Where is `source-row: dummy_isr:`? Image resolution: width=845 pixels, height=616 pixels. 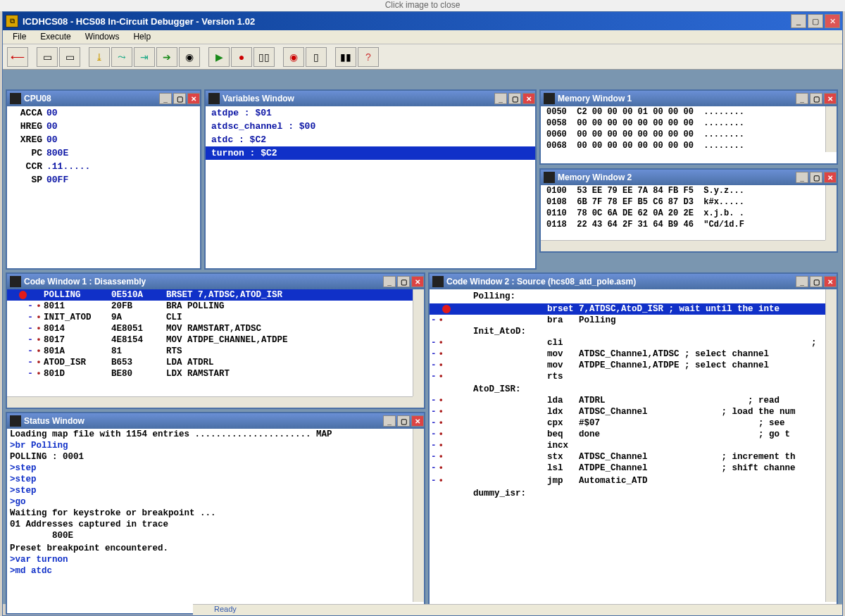 source-row: dummy_isr: is located at coordinates (633, 494).